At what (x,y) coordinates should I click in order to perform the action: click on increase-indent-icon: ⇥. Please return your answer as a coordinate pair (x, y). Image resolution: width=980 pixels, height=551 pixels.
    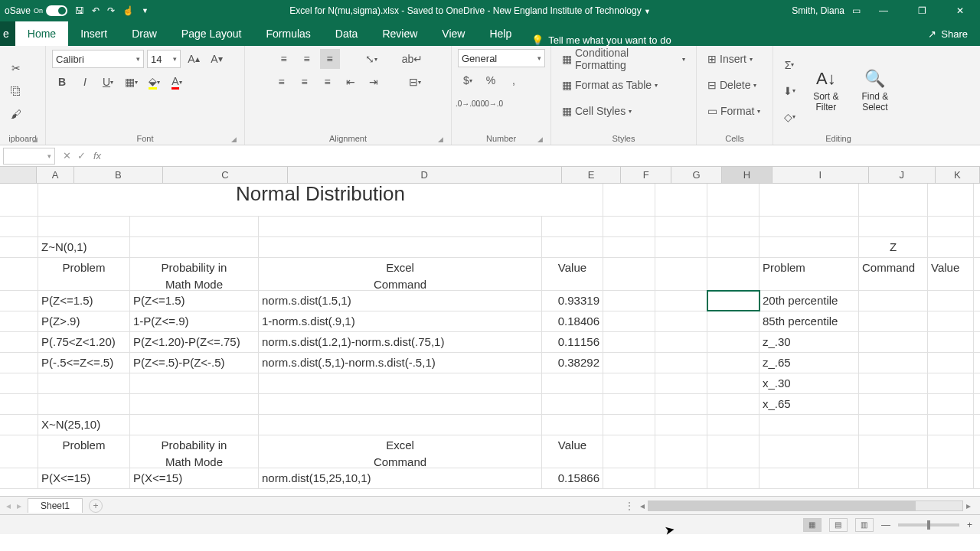
    Looking at the image, I should click on (374, 82).